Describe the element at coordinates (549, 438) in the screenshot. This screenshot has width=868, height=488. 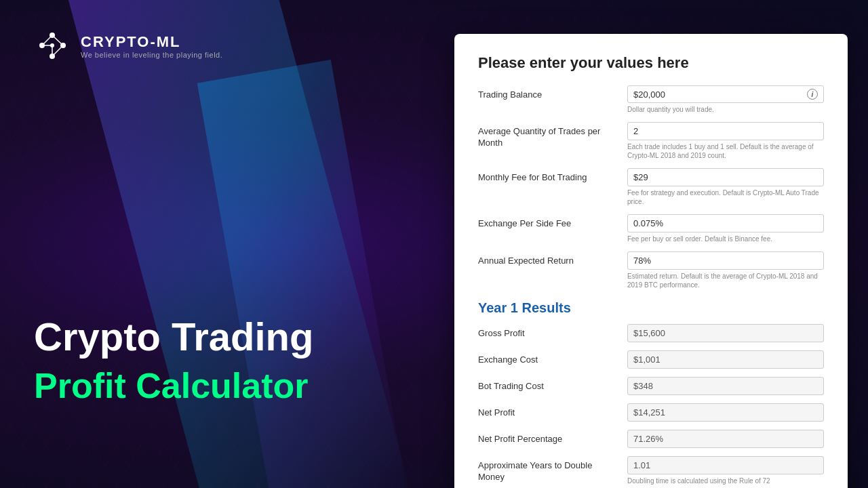
I see `net-profit-pct-label: Net Profit Percentage` at that location.